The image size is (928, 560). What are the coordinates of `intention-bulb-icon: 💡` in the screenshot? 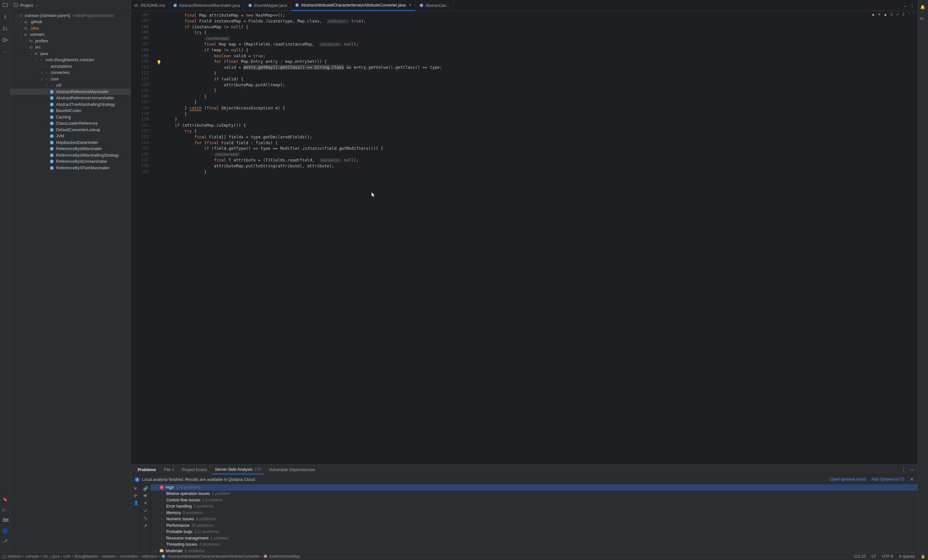 It's located at (159, 62).